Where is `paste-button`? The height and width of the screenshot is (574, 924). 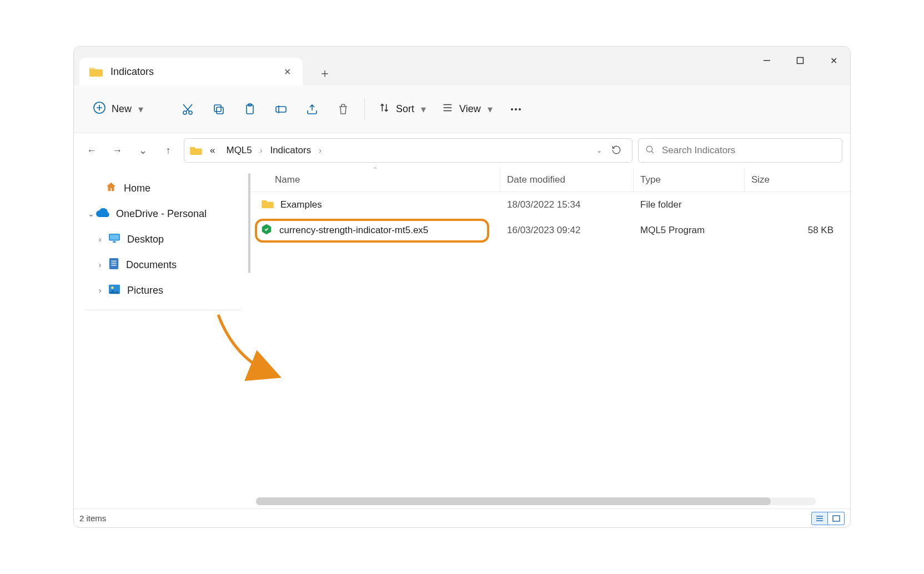 paste-button is located at coordinates (250, 109).